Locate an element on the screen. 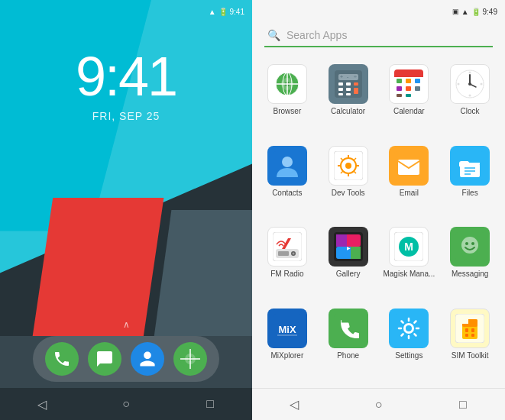 The width and height of the screenshot is (505, 420). gallery-icon: ▶ is located at coordinates (348, 247).